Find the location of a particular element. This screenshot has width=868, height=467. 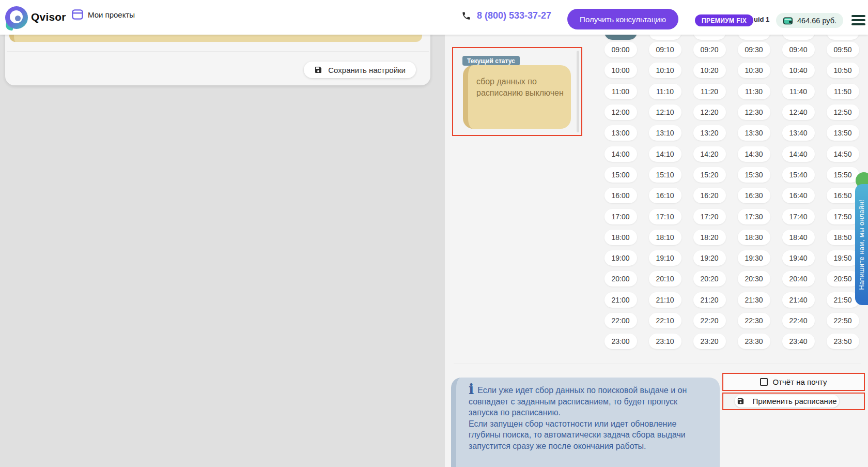

time-pill: 20:40 is located at coordinates (799, 279).